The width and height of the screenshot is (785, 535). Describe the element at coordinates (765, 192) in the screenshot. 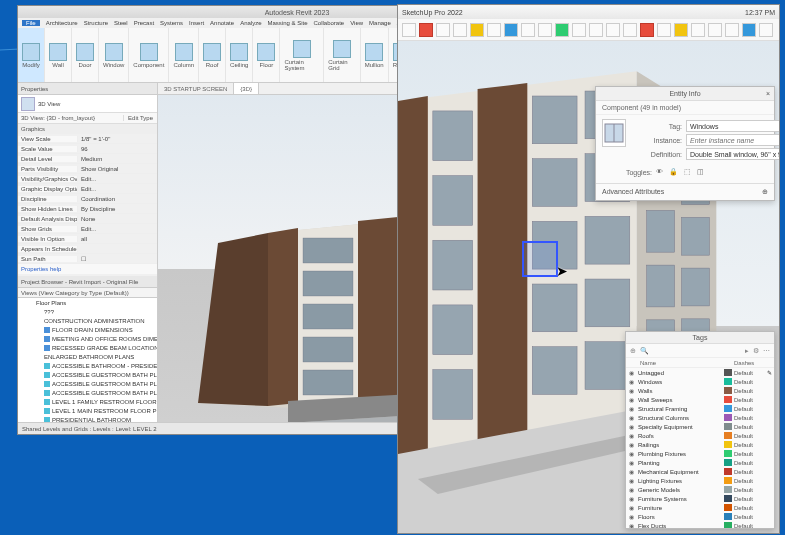

I see `expand-icon: ⊕` at that location.